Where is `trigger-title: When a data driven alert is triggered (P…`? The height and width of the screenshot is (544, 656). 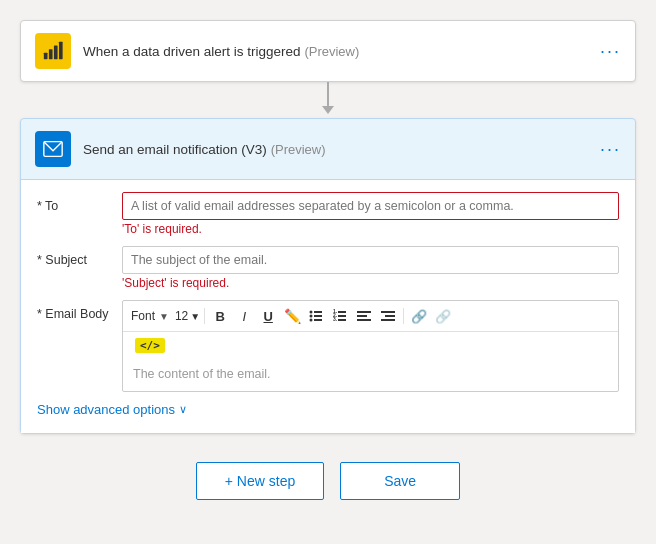
trigger-title: When a data driven alert is triggered (P… is located at coordinates (342, 52).